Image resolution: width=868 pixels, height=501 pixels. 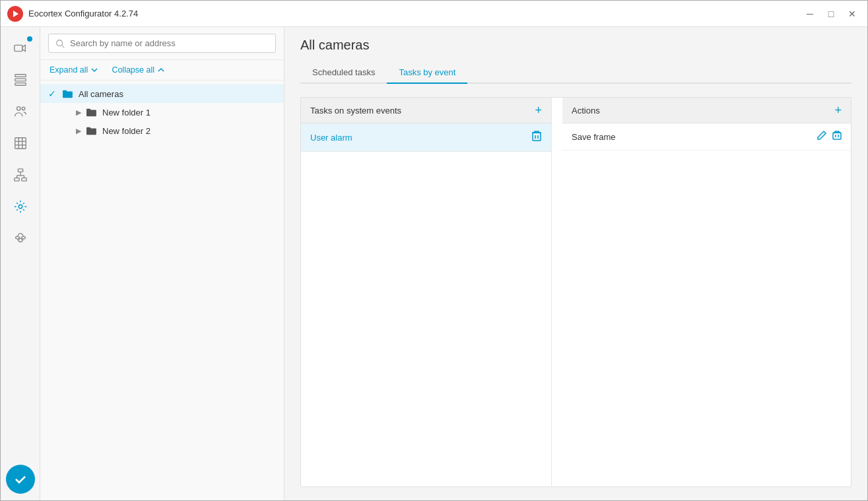 What do you see at coordinates (162, 112) in the screenshot?
I see `tree-item-folder1: ▶ New folder 1` at bounding box center [162, 112].